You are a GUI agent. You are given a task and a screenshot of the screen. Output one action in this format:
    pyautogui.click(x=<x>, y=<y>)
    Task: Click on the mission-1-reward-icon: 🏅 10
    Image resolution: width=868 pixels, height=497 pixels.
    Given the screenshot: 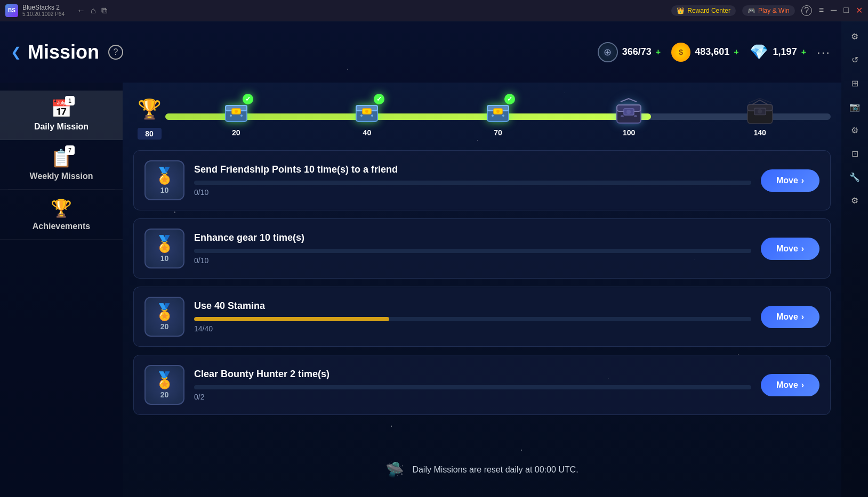 What is the action you would take?
    pyautogui.click(x=164, y=180)
    